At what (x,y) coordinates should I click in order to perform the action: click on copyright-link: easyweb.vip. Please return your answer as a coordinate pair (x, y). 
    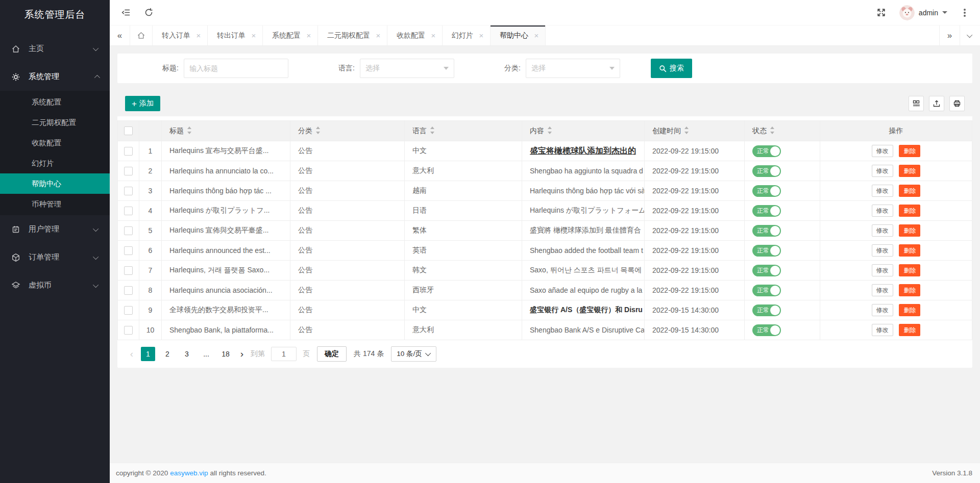
    Looking at the image, I should click on (189, 473).